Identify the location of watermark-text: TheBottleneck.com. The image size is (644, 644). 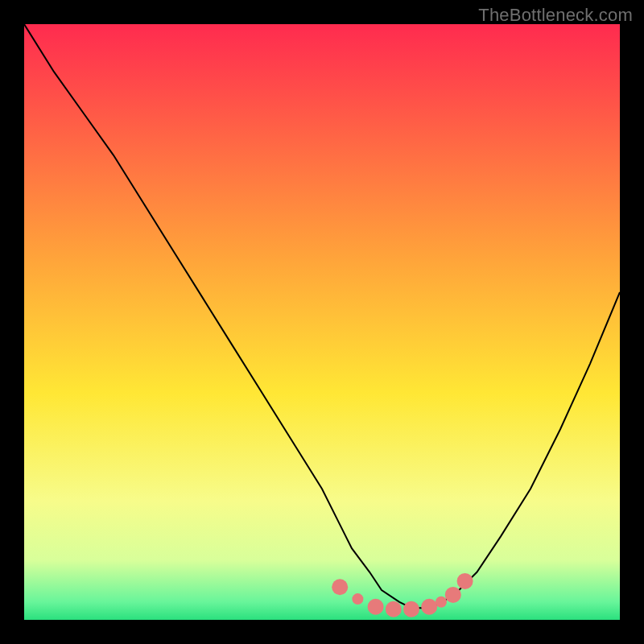
(555, 15).